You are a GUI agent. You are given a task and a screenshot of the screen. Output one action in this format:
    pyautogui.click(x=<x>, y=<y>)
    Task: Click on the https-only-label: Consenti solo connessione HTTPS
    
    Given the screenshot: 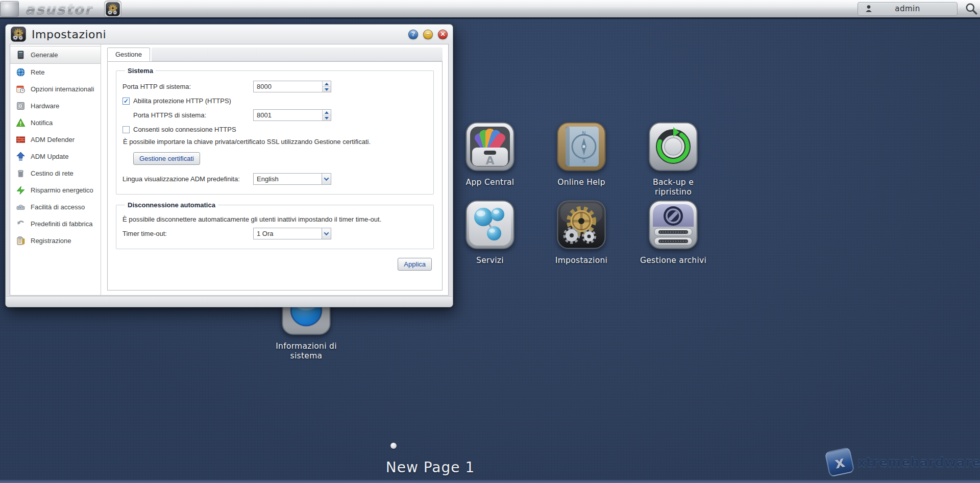 What is the action you would take?
    pyautogui.click(x=185, y=130)
    